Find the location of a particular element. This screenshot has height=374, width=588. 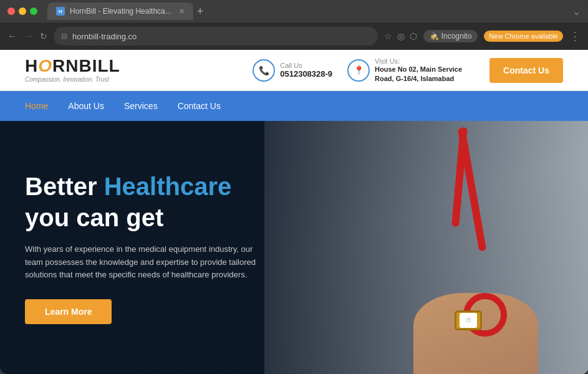

url-bar: ⊟ hornbill-trading.co is located at coordinates (216, 36).